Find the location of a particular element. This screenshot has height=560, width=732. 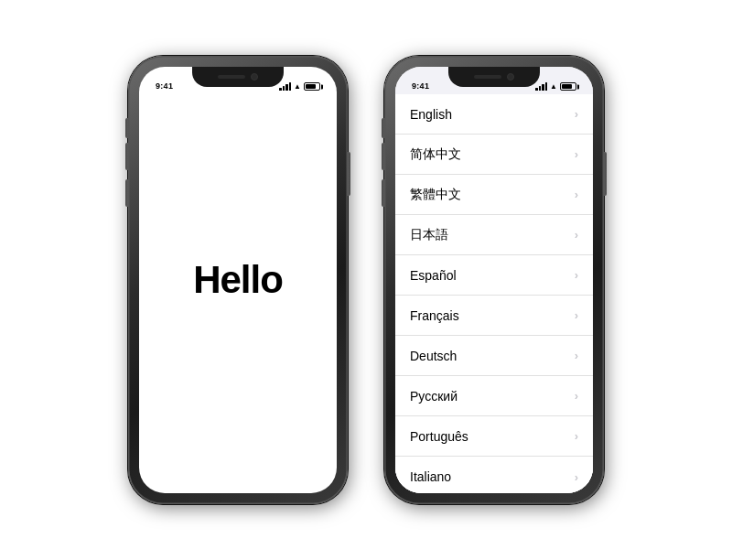

status-icons-1: ▲ is located at coordinates (300, 86).